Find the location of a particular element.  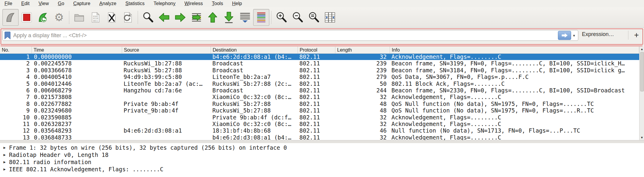

reload-file-button is located at coordinates (128, 17).